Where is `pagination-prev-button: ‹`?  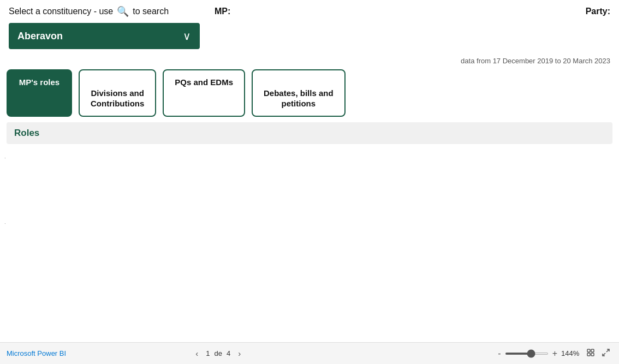 pagination-prev-button: ‹ is located at coordinates (197, 354).